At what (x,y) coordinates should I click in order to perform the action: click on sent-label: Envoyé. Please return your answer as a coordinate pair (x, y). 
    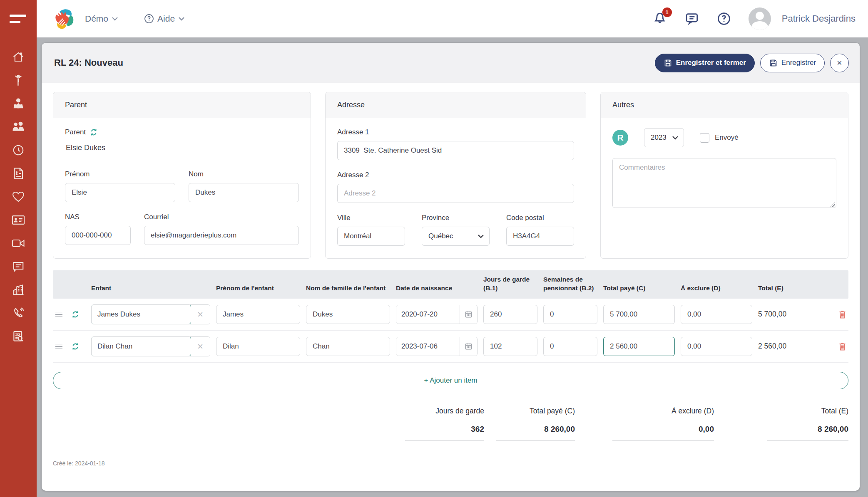
    Looking at the image, I should click on (727, 138).